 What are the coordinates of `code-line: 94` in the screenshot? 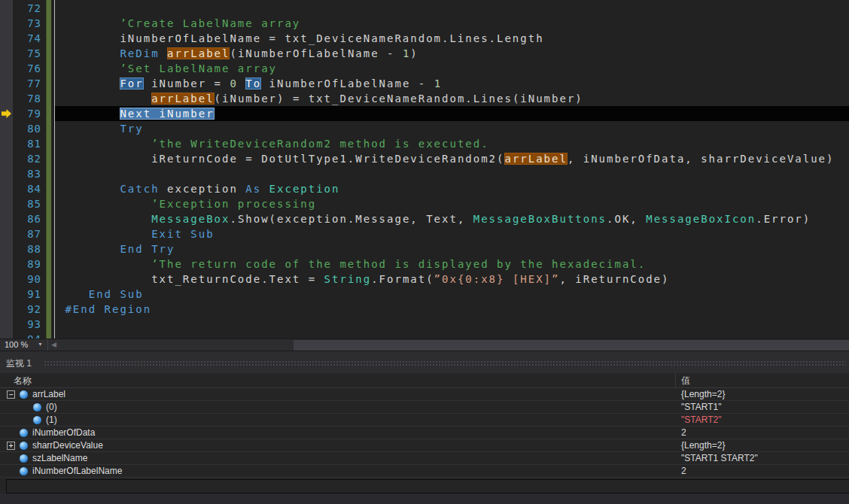 It's located at (424, 335).